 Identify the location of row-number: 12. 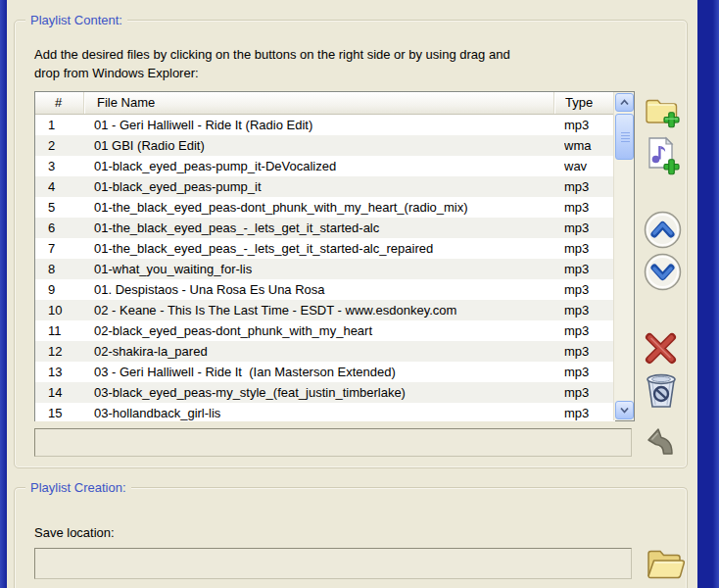
(65, 351).